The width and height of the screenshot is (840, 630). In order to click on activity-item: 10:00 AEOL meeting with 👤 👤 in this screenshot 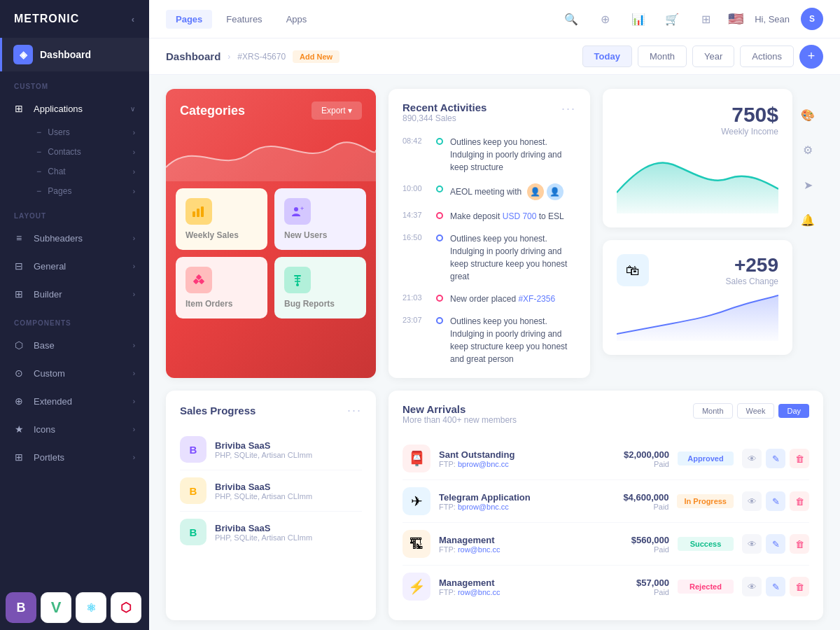, I will do `click(489, 192)`.